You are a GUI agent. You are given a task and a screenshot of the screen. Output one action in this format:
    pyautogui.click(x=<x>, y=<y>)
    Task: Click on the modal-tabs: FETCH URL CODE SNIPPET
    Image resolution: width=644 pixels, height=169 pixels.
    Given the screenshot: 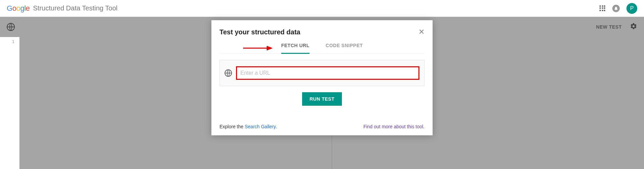 What is the action you would take?
    pyautogui.click(x=322, y=48)
    